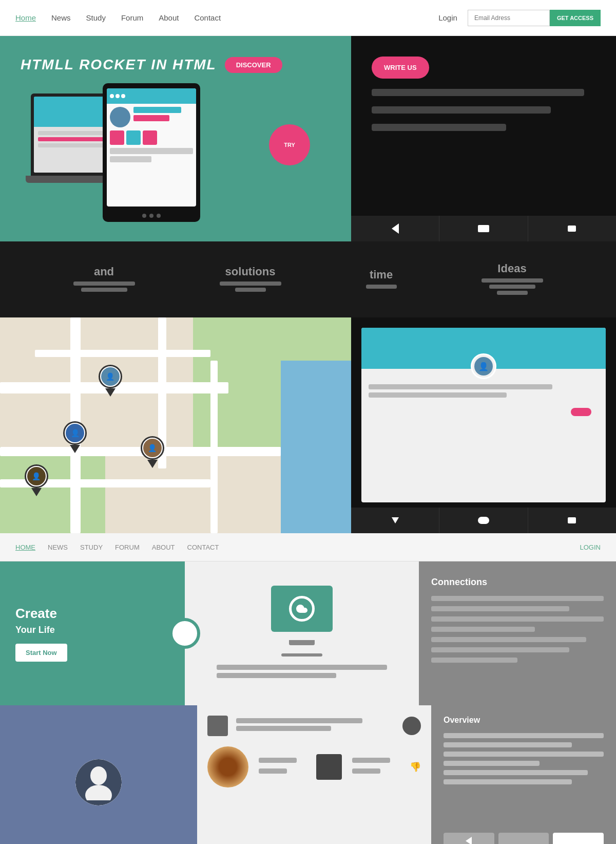  Describe the element at coordinates (176, 65) in the screenshot. I see `hero-headline: HTMLL ROCKET IN HTML DISCOVER` at that location.